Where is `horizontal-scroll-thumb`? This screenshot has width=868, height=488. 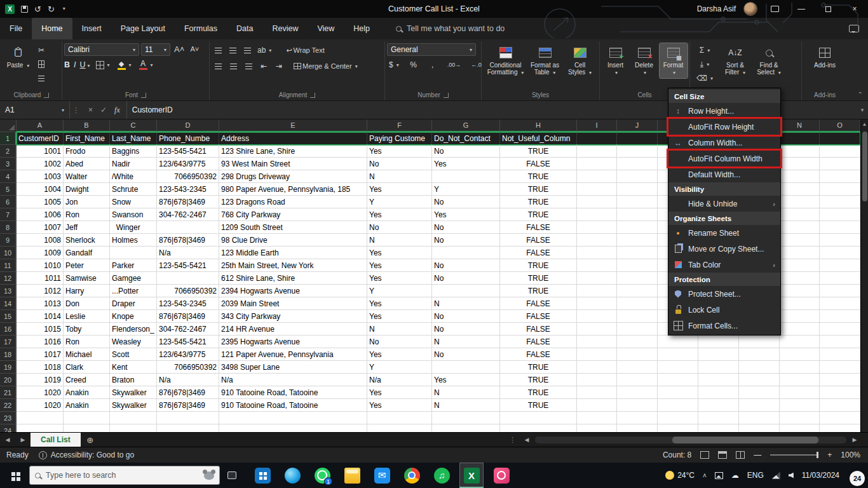
horizontal-scroll-thumb is located at coordinates (745, 440).